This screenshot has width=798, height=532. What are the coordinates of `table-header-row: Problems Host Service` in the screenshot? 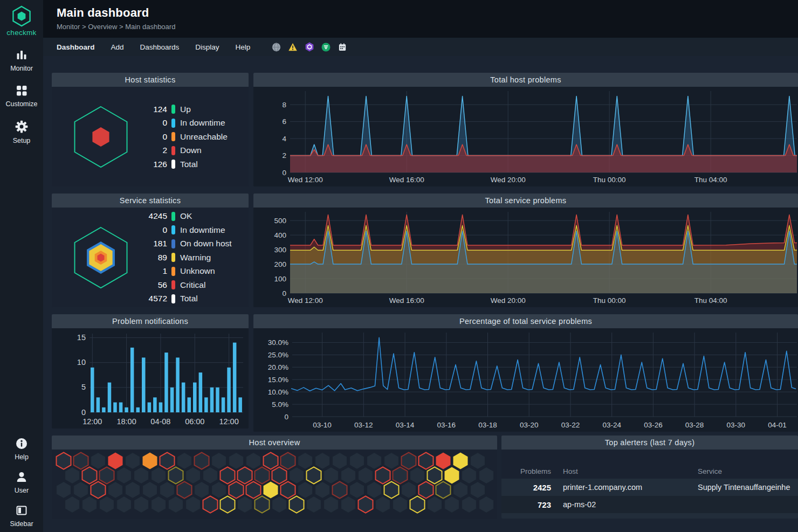 It's located at (650, 471).